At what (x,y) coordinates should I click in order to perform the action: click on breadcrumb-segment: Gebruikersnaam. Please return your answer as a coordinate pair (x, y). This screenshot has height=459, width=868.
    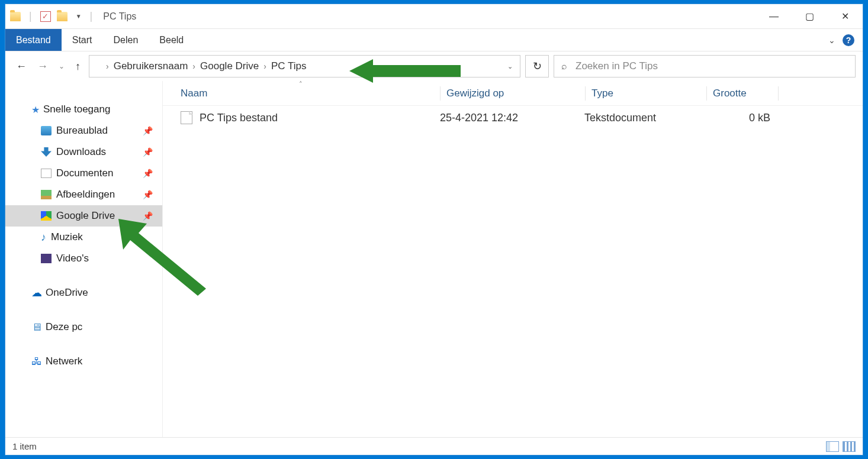
    Looking at the image, I should click on (151, 66).